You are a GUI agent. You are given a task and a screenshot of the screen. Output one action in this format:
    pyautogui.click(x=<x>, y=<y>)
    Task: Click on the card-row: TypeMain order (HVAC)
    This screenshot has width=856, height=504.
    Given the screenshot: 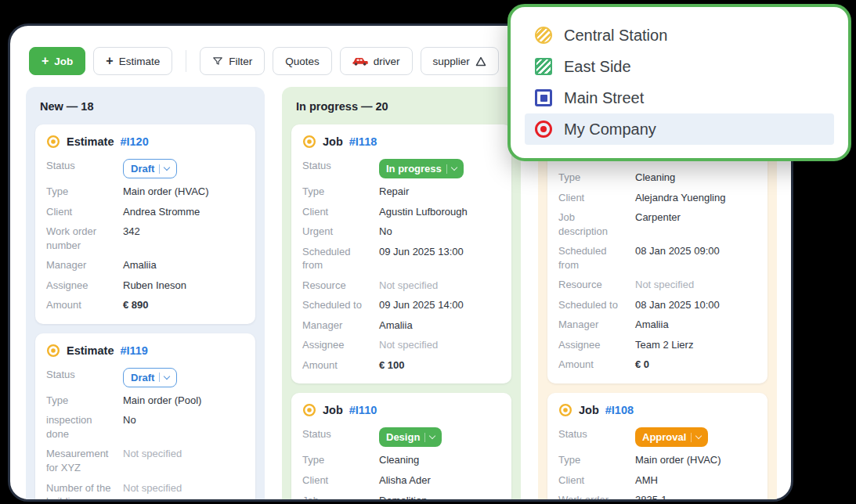 What is the action you would take?
    pyautogui.click(x=658, y=460)
    